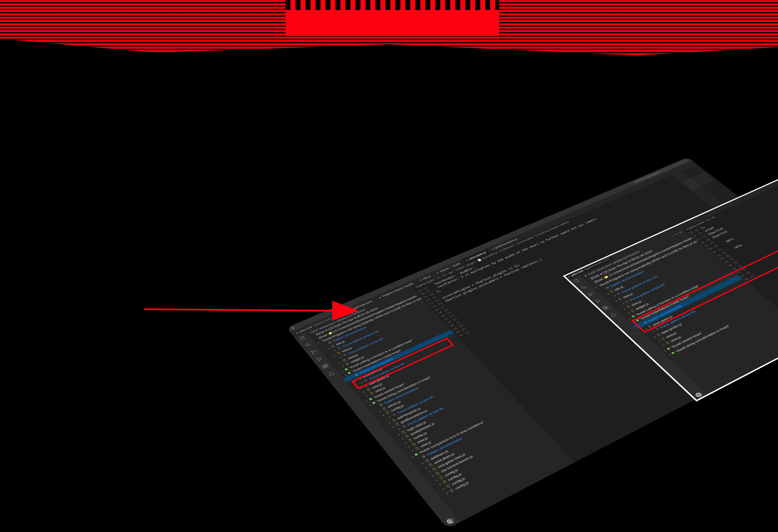 The image size is (778, 532). I want to click on extensions-icon, so click(325, 366).